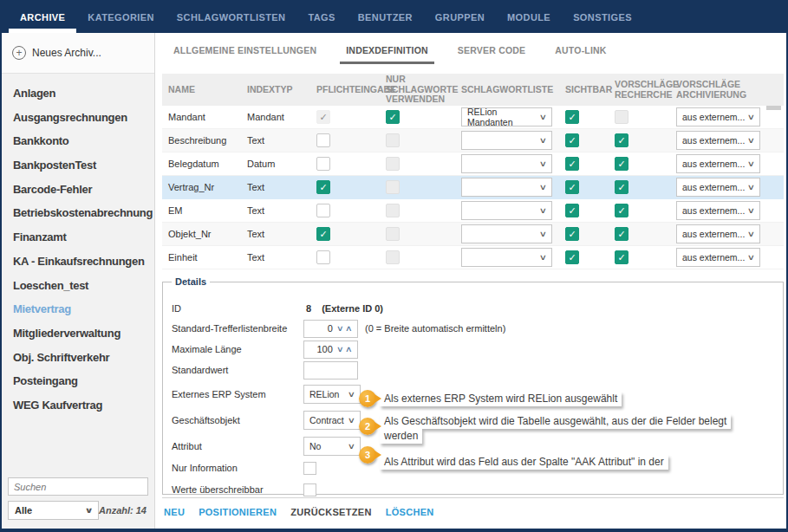 Image resolution: width=788 pixels, height=532 pixels. I want to click on tab-allgemeine-einstellungen: ALLGEMEINE EINSTELLUNGEN, so click(244, 54).